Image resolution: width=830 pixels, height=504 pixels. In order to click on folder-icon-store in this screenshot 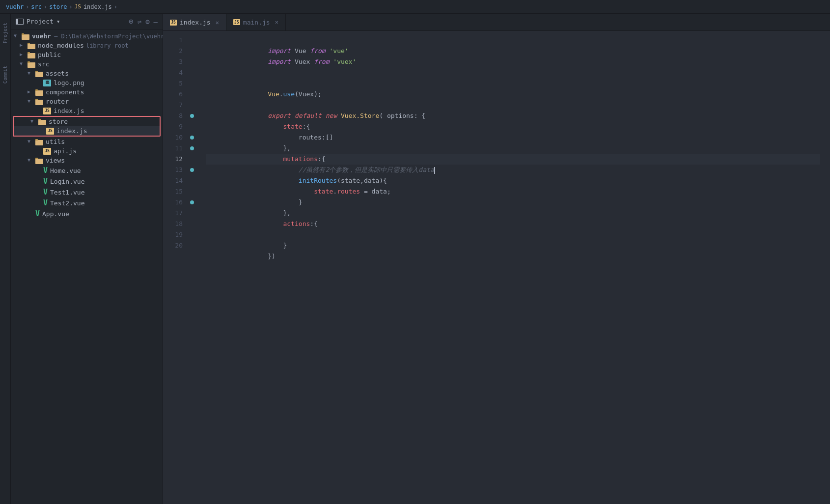, I will do `click(42, 122)`.